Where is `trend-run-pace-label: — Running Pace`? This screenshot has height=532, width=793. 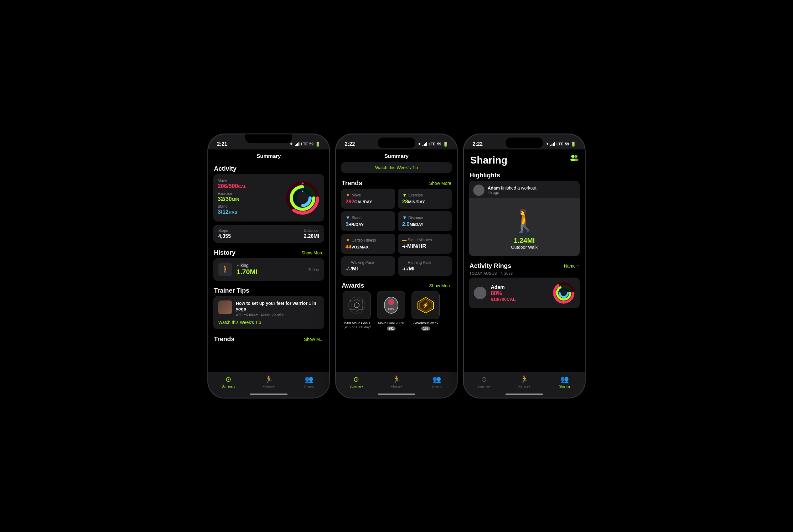
trend-run-pace-label: — Running Pace is located at coordinates (425, 263).